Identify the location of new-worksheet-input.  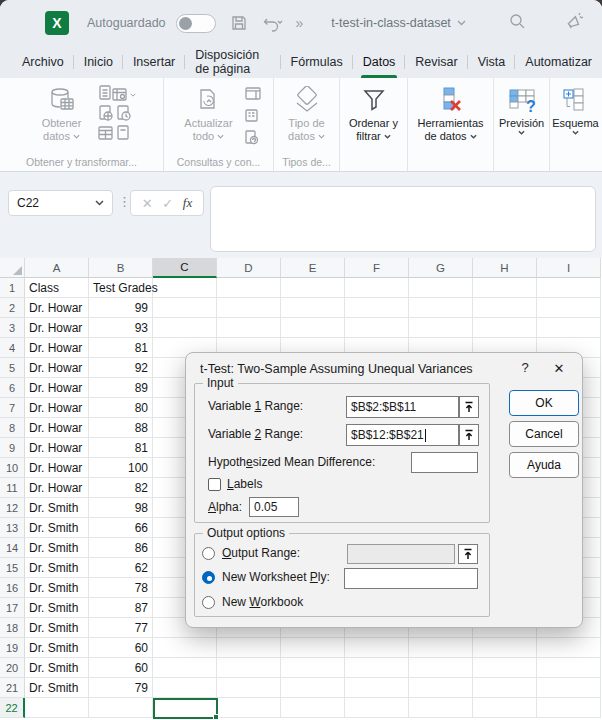
(411, 578).